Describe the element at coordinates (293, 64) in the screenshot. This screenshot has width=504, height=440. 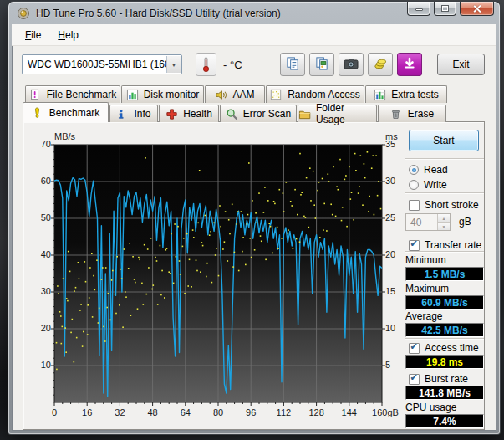
I see `copy-text-button` at that location.